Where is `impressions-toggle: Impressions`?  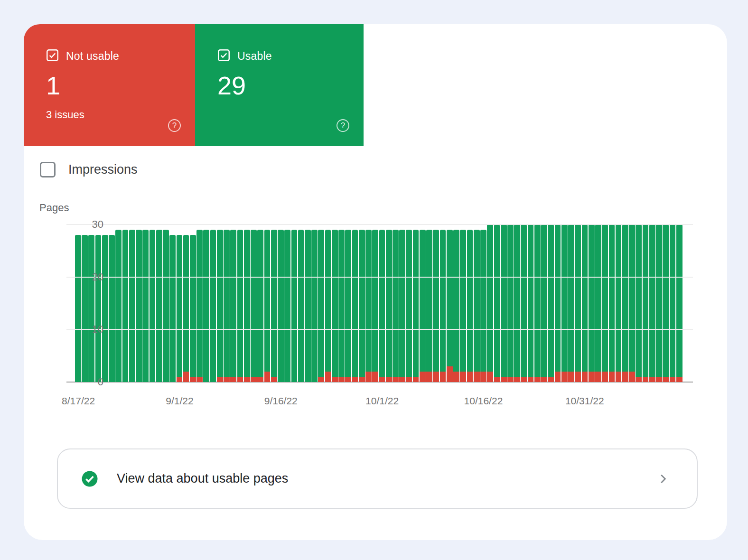
impressions-toggle: Impressions is located at coordinates (89, 170).